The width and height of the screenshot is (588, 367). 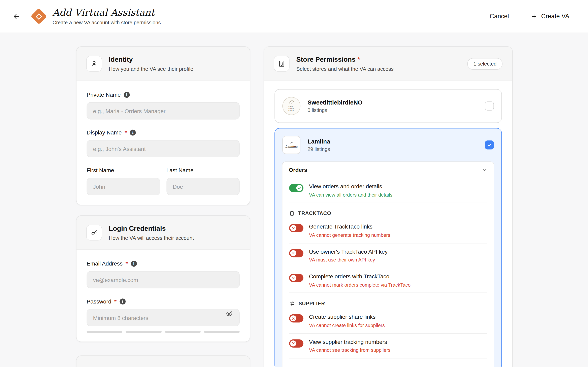 What do you see at coordinates (123, 181) in the screenshot?
I see `first-name-field-group: First Name` at bounding box center [123, 181].